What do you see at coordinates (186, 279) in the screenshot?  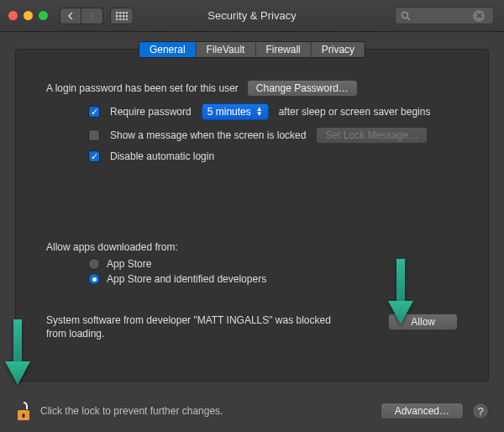 I see `radio-identified-developers-label: App Store and identified developers` at bounding box center [186, 279].